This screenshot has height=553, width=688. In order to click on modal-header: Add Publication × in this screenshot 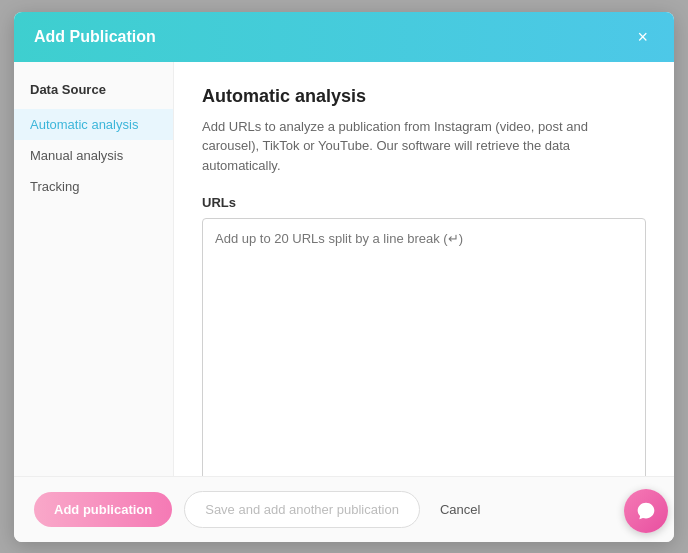, I will do `click(344, 37)`.